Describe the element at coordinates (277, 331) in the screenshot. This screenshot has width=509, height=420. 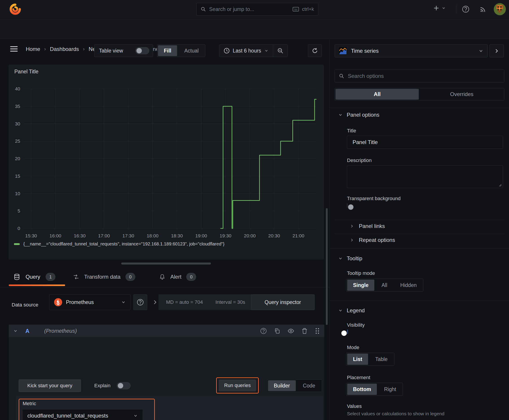
I see `duplicate-query-icon` at that location.